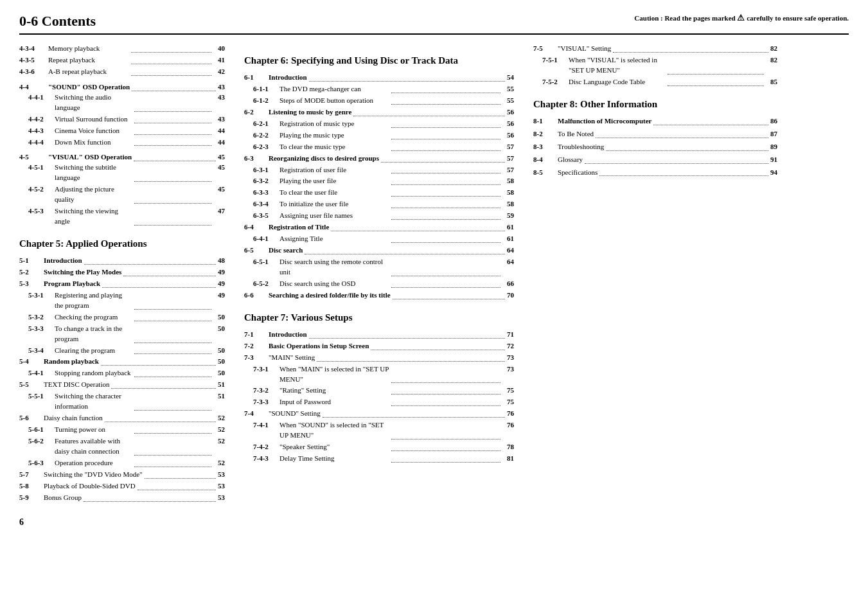  Describe the element at coordinates (122, 143) in the screenshot. I see `toc-entry: 4-4-4Down Mix function 44` at that location.